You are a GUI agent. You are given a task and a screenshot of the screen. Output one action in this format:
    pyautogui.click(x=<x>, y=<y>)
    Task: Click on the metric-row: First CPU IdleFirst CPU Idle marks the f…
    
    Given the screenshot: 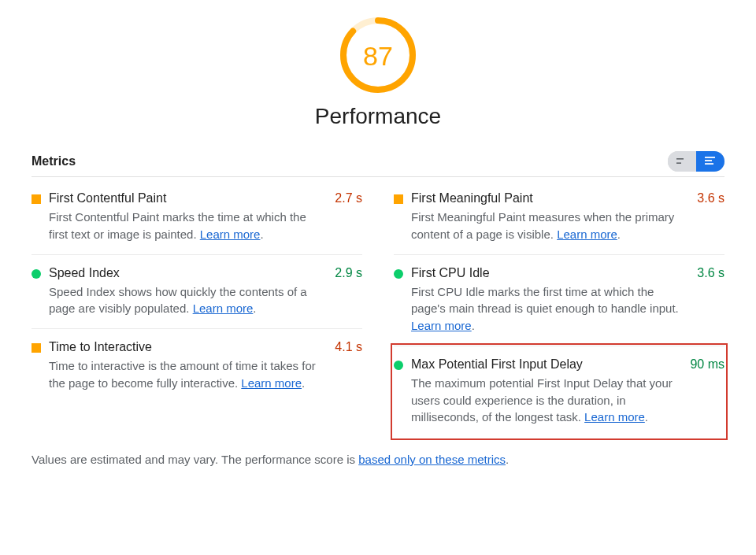 What is the action you would take?
    pyautogui.click(x=559, y=301)
    